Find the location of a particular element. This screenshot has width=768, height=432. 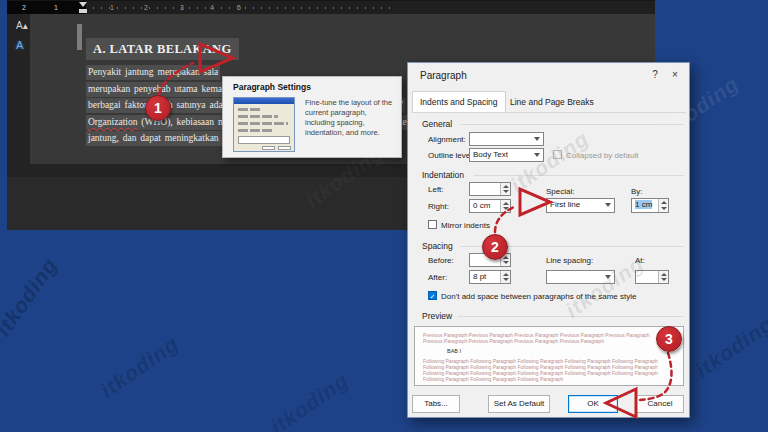

step3-badge: 3 is located at coordinates (669, 339).